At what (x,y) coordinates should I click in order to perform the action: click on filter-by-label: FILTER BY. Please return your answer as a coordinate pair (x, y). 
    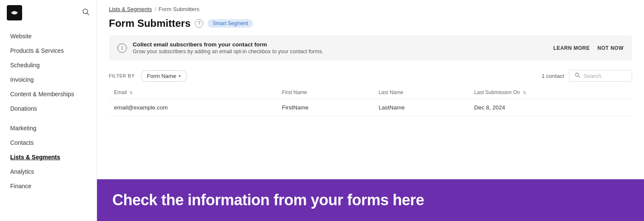
    Looking at the image, I should click on (122, 76).